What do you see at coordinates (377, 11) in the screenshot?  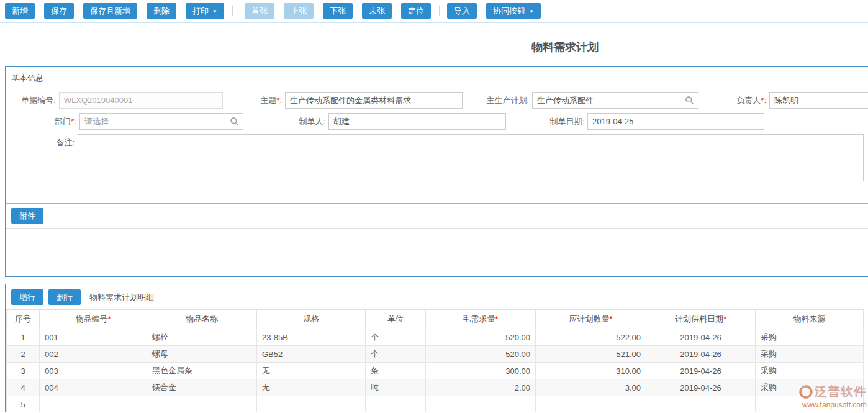 I see `last-record-button: 末张` at bounding box center [377, 11].